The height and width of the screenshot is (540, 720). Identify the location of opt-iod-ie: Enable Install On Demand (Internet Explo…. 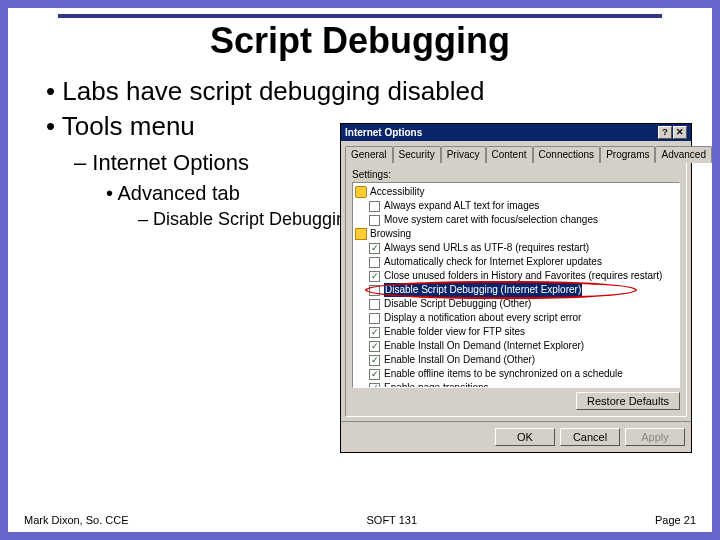
(484, 346).